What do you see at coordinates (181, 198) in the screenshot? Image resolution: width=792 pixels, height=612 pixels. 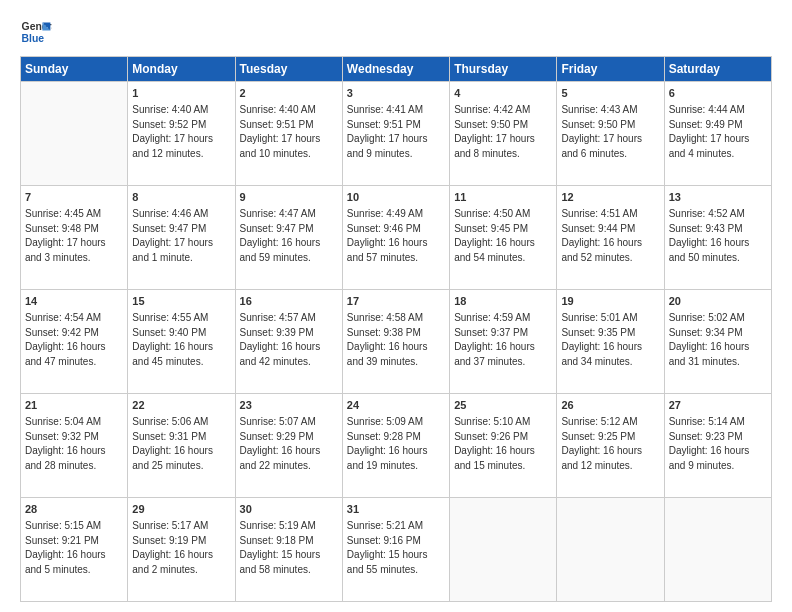 I see `day-number: 8` at bounding box center [181, 198].